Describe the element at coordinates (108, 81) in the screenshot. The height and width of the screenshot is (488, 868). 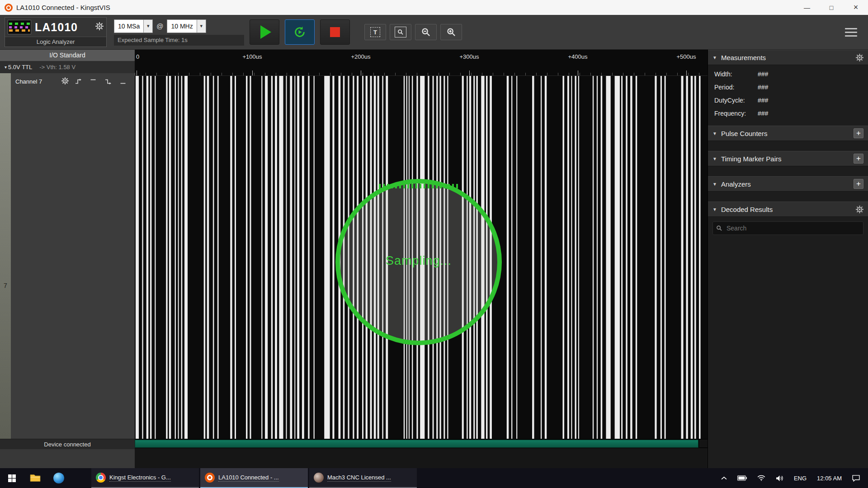
I see `falling-edge-icon` at that location.